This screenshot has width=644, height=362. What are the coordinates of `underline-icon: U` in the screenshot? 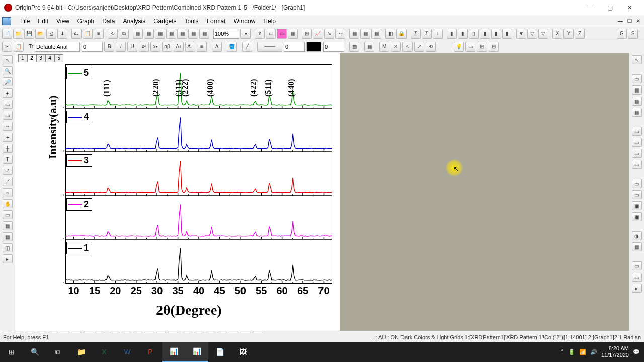 It's located at (132, 47).